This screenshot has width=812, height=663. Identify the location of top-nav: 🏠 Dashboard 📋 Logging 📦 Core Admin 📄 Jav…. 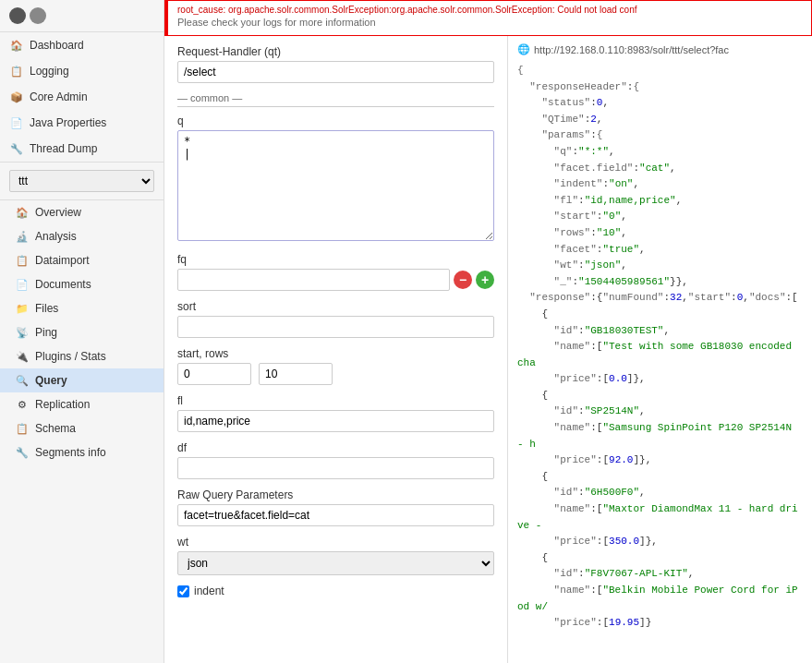
(81, 98).